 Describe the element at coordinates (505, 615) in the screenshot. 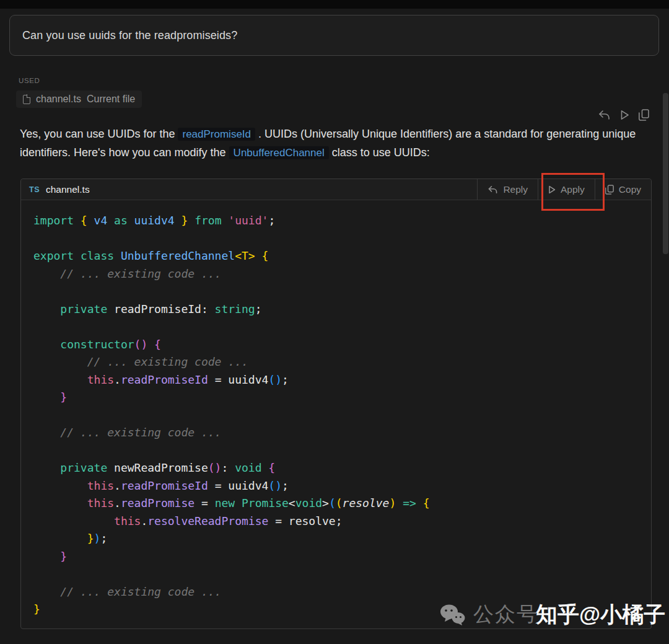

I see `watermark-wechat-text: 公众号` at that location.